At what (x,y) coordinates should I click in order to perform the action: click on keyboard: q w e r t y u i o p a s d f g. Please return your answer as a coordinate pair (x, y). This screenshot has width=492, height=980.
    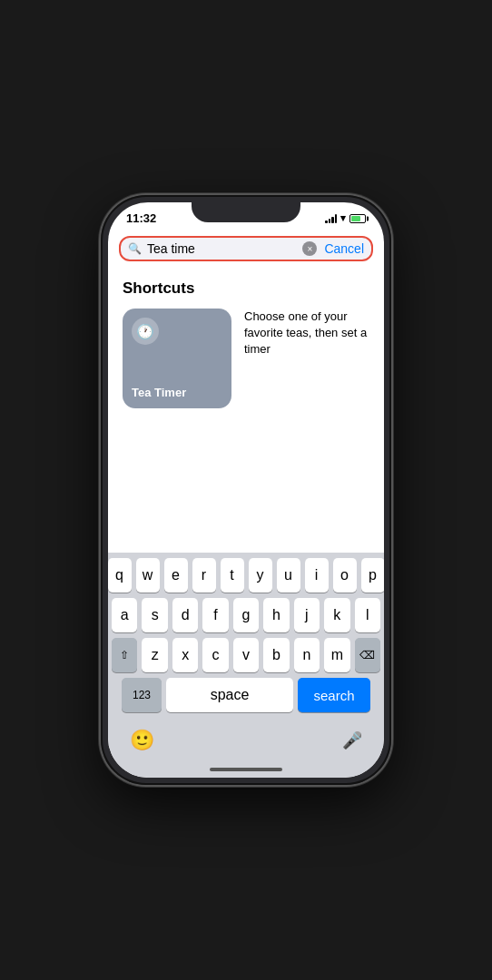
    Looking at the image, I should click on (246, 639).